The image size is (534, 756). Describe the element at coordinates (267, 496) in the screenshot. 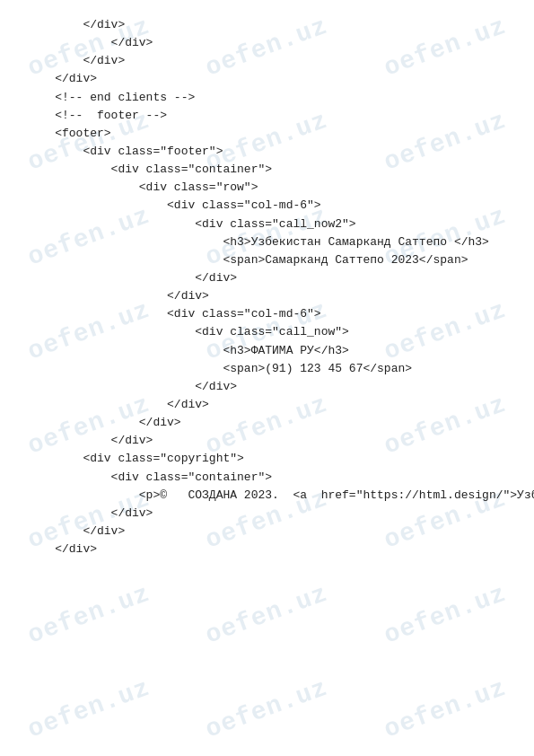

I see `code-line-26: <p>© СОЗДАНА 2023. <a href="https://html…` at that location.